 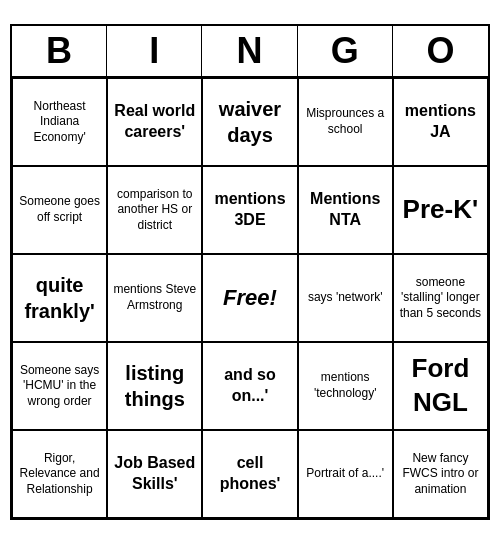 What do you see at coordinates (440, 386) in the screenshot?
I see `bingo-cell: Ford NGL` at bounding box center [440, 386].